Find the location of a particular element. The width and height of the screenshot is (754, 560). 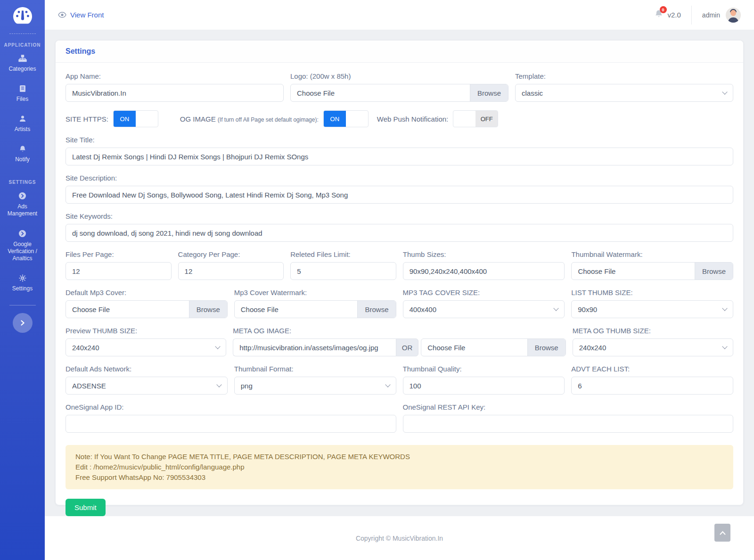

site-keywords-input is located at coordinates (400, 233).